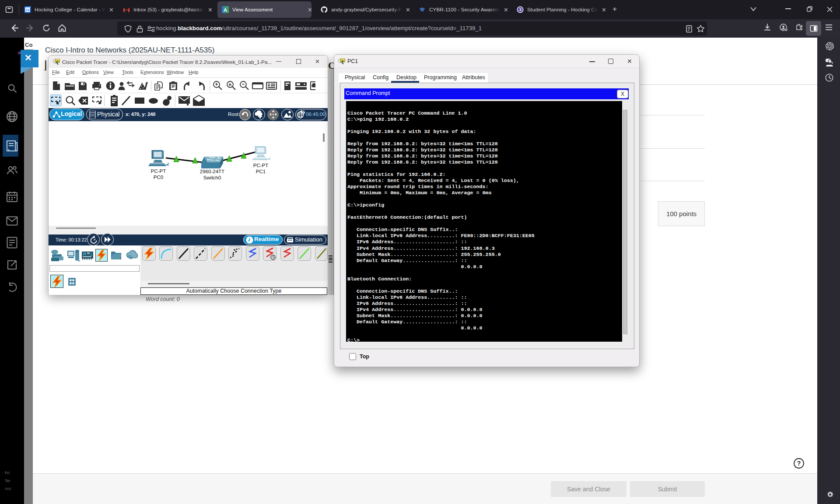 The width and height of the screenshot is (840, 504). Describe the element at coordinates (230, 85) in the screenshot. I see `svg-text: R` at that location.